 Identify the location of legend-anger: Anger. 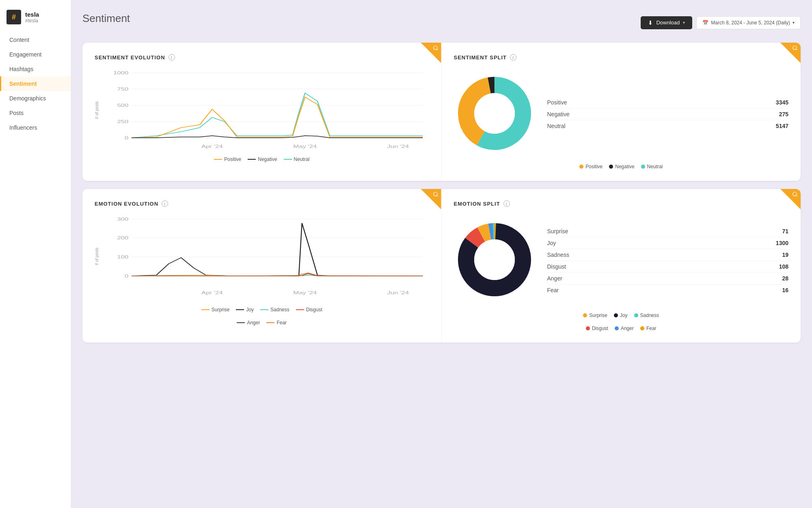
(248, 323).